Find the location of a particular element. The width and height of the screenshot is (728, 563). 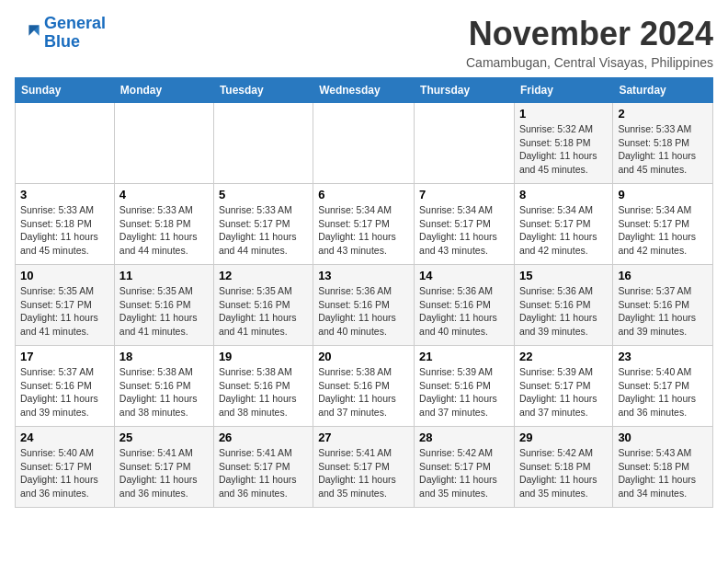

day-number: 28 is located at coordinates (464, 438).